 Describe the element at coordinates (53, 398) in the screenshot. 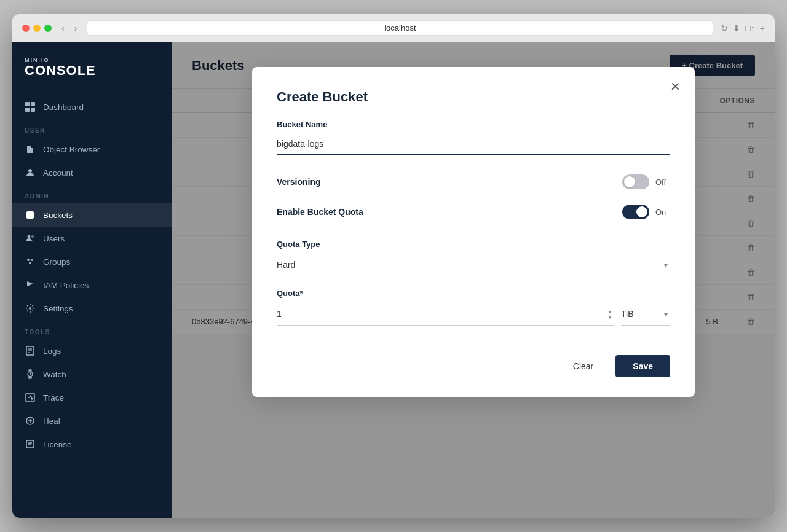

I see `sidebar-item-label: Trace` at that location.